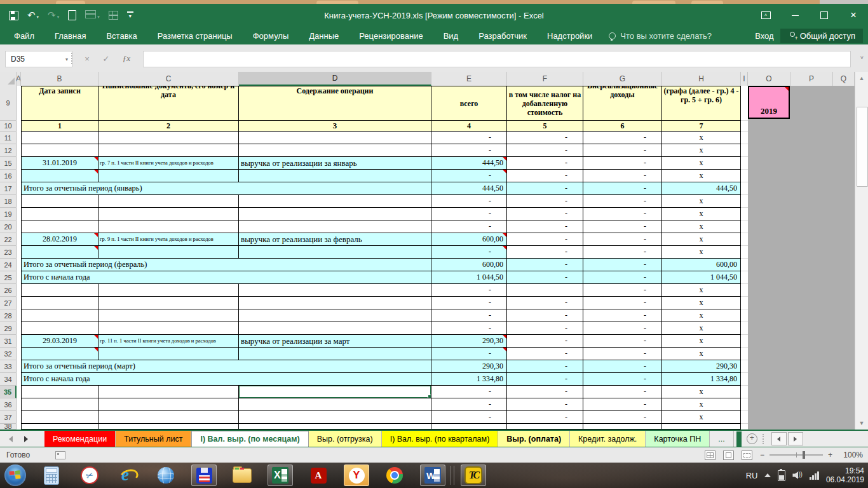 Image resolution: width=868 pixels, height=488 pixels. I want to click on cell-G9: Внереализационные доходы, so click(623, 103).